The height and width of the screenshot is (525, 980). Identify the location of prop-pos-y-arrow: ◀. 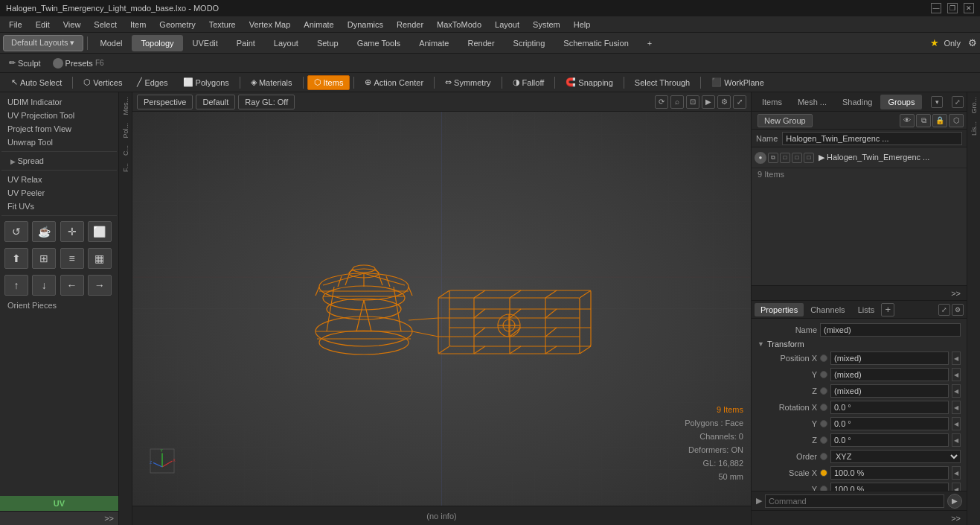
(956, 375).